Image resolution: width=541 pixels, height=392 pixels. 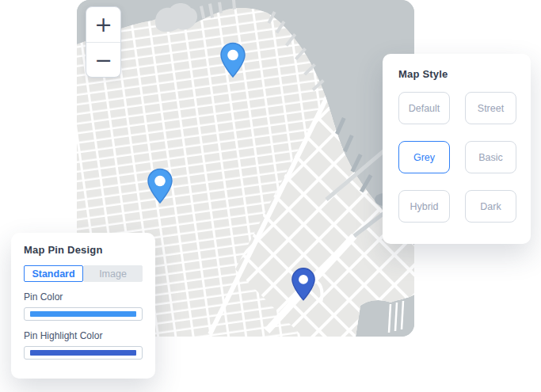 I want to click on minus-icon: −, so click(x=103, y=60).